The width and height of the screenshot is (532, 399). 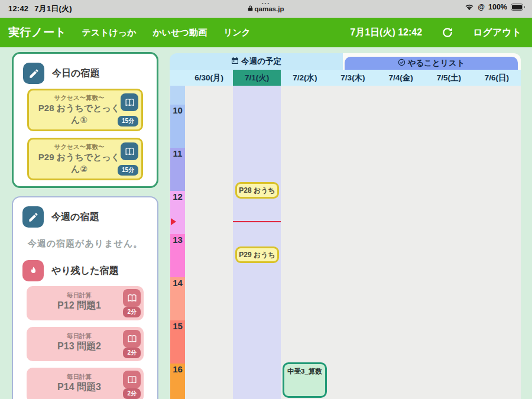 I want to click on navbar: 実行ノート テストけっかかいせつ動画リンク 7月1日(火) 12:42 ログアウ…, so click(x=266, y=33).